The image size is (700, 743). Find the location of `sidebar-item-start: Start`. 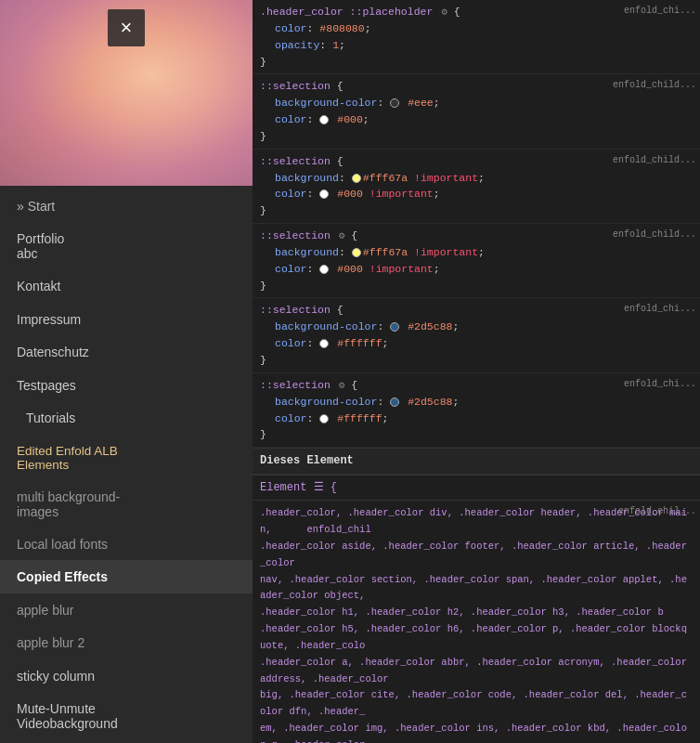

sidebar-item-start: Start is located at coordinates (126, 206).